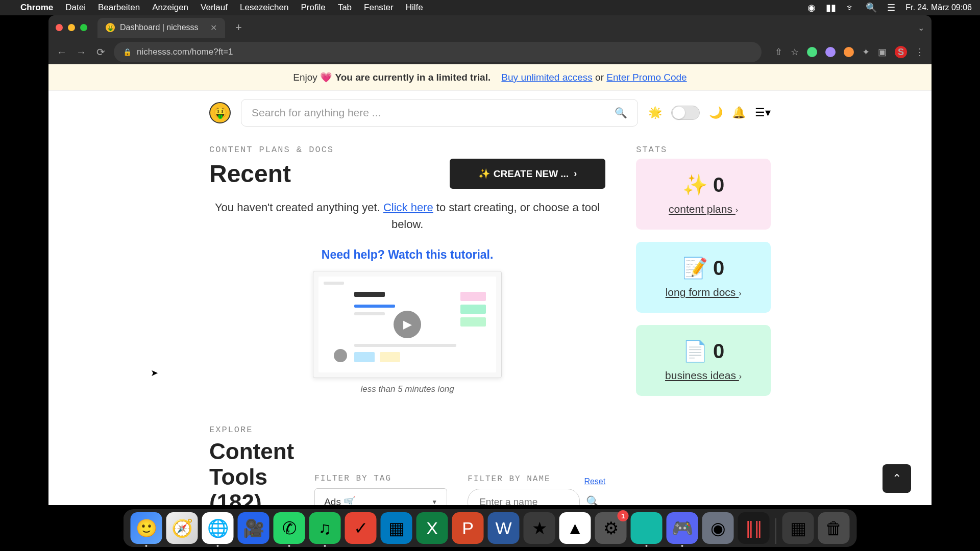 Image resolution: width=980 pixels, height=551 pixels. I want to click on long-form-docs-link: long form docs ›, so click(703, 292).